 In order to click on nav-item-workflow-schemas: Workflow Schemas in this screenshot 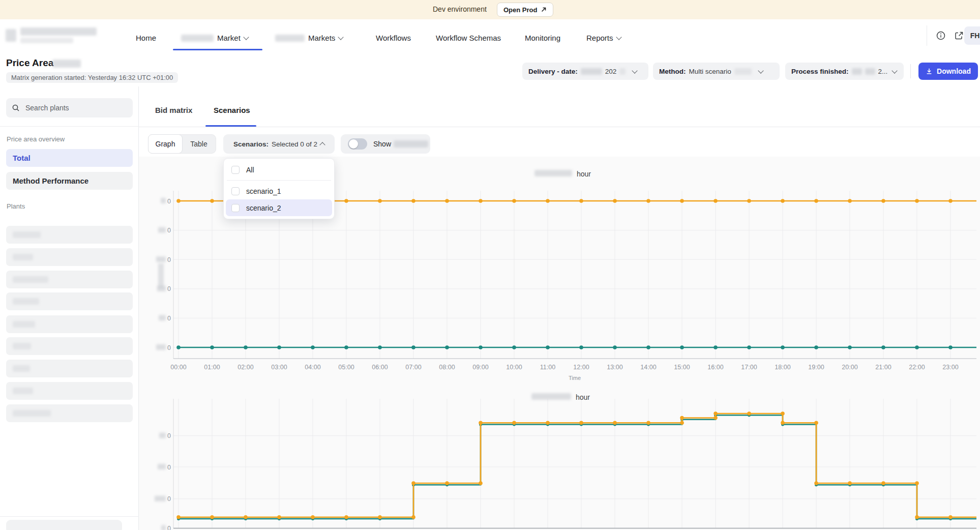, I will do `click(468, 38)`.